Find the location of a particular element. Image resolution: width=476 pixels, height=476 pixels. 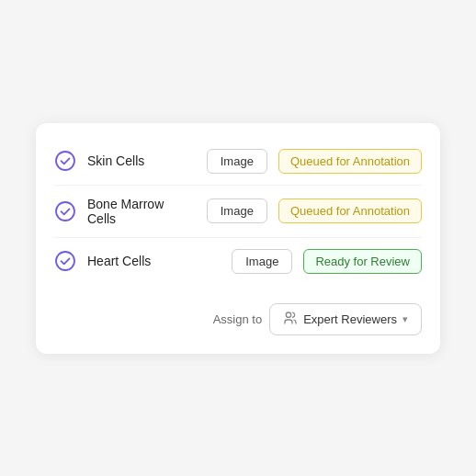

assign-label: Assign to is located at coordinates (237, 320).